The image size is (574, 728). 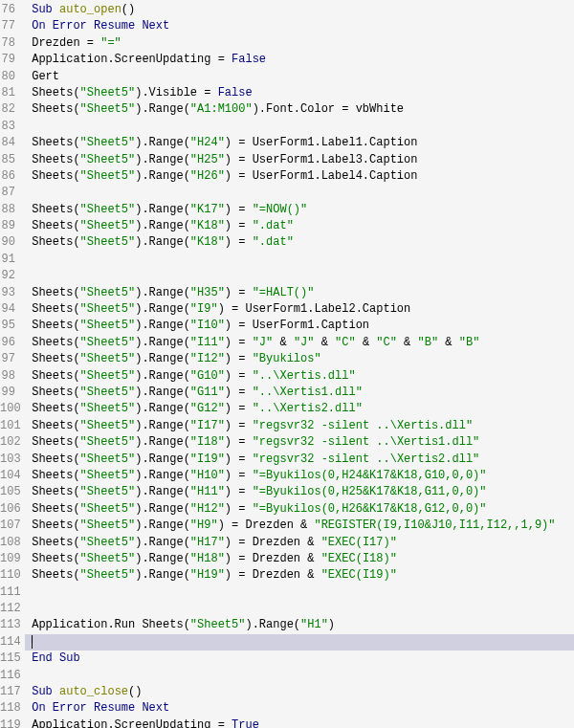 I want to click on token-kw: True, so click(x=245, y=723).